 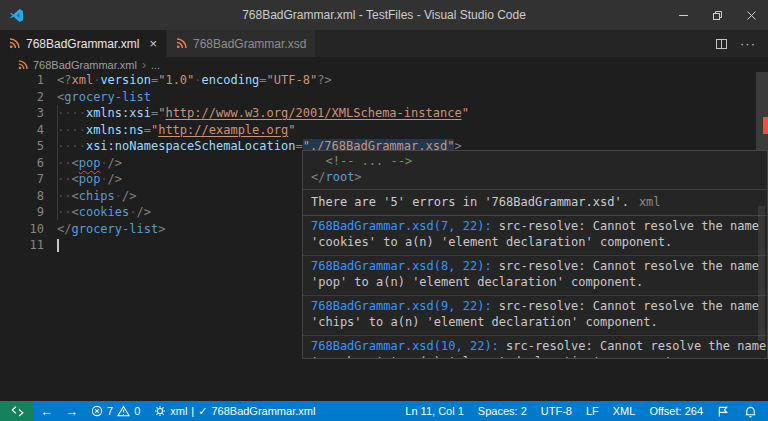 What do you see at coordinates (535, 170) in the screenshot?
I see `hover-code: <!-- ... --></root>` at bounding box center [535, 170].